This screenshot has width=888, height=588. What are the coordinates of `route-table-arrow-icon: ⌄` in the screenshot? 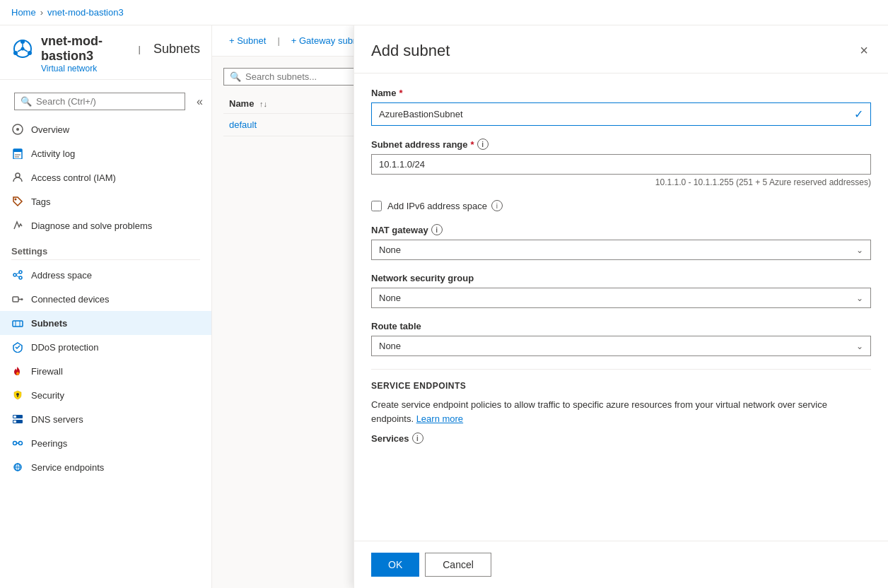 It's located at (860, 346).